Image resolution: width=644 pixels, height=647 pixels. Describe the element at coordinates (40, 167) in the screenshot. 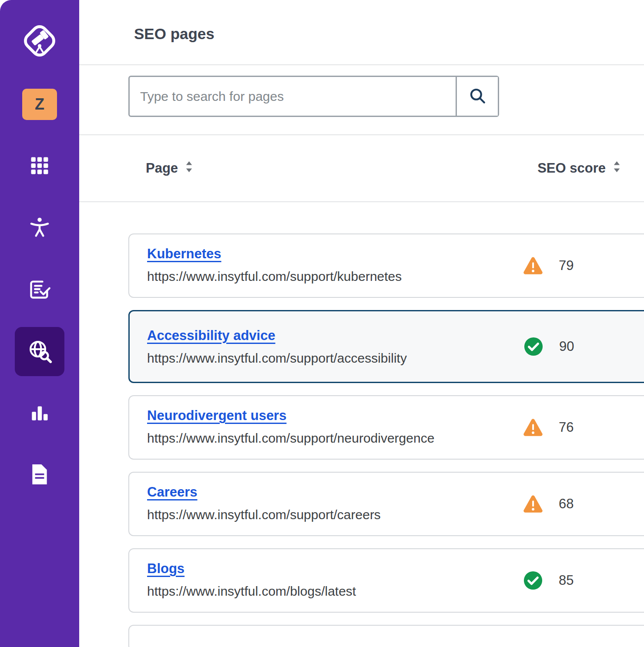

I see `grid-icon` at that location.